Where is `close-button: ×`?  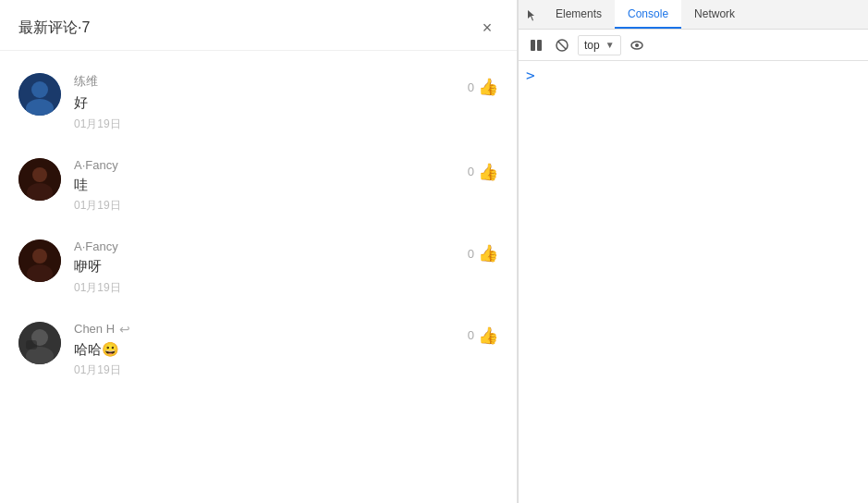
close-button: × is located at coordinates (487, 28).